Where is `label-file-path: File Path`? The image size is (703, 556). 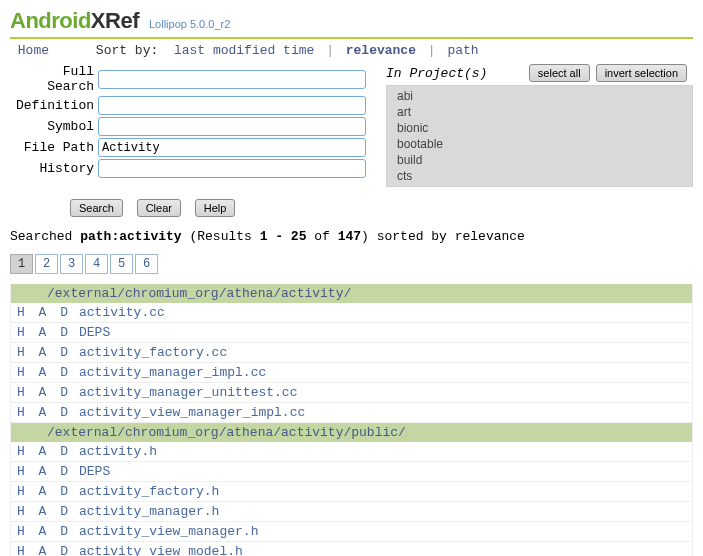
label-file-path: File Path is located at coordinates (54, 148).